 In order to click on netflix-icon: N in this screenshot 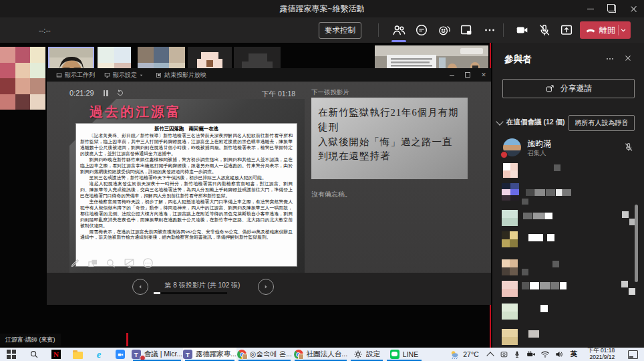, I will do `click(56, 354)`.